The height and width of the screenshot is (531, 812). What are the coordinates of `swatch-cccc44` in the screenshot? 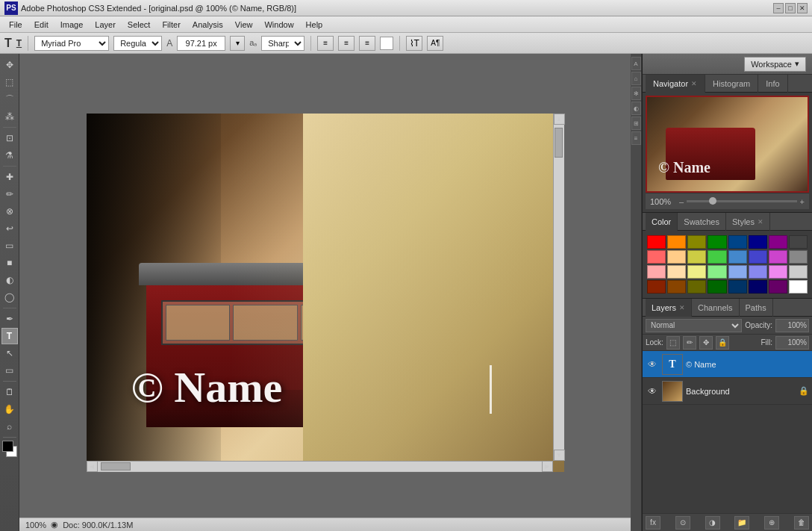 It's located at (697, 257).